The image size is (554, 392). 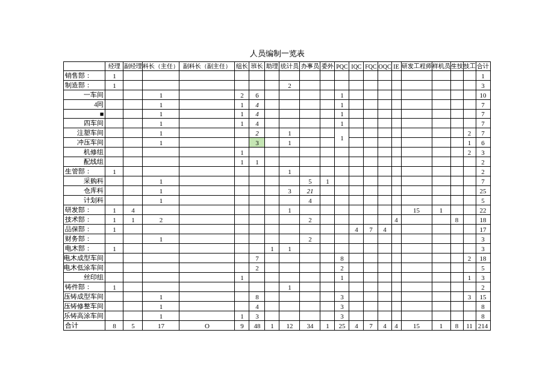 I want to click on table-row: 电木低涂车间225, so click(x=277, y=268).